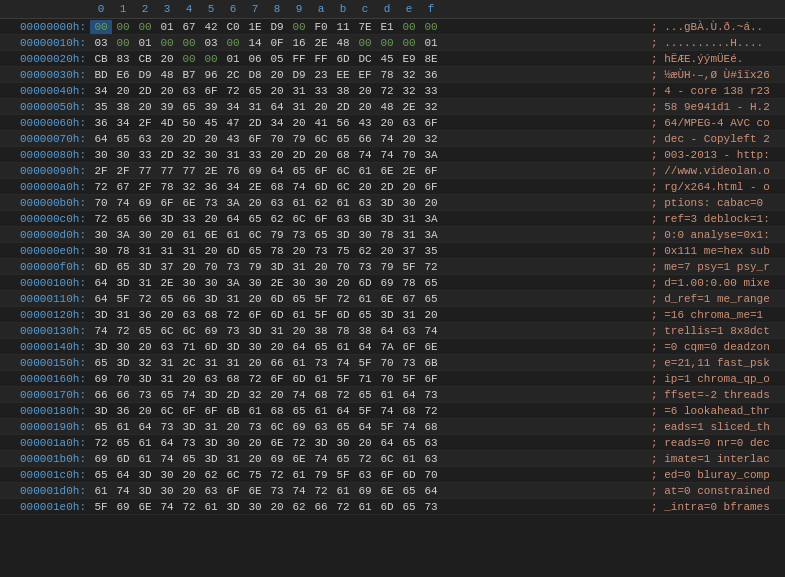 This screenshot has width=785, height=577. What do you see at coordinates (392, 443) in the screenshot?
I see `table-row: 000001a0h:72656164733D30206E723D30206465…` at bounding box center [392, 443].